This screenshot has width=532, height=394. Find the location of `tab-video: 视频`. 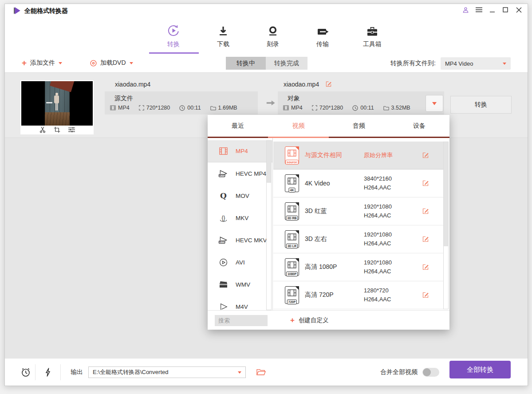

tab-video: 视频 is located at coordinates (298, 126).